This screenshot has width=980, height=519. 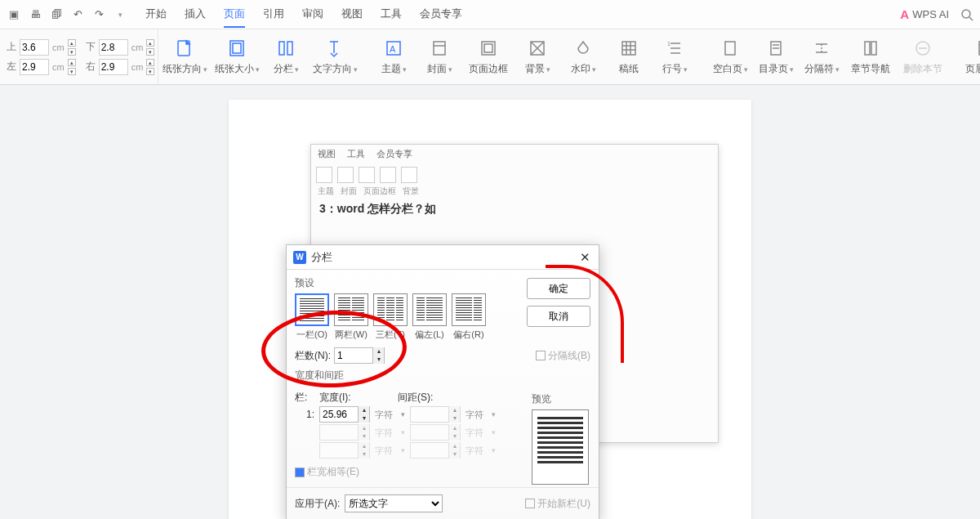 I want to click on margin-left-unit: cm, so click(x=59, y=67).